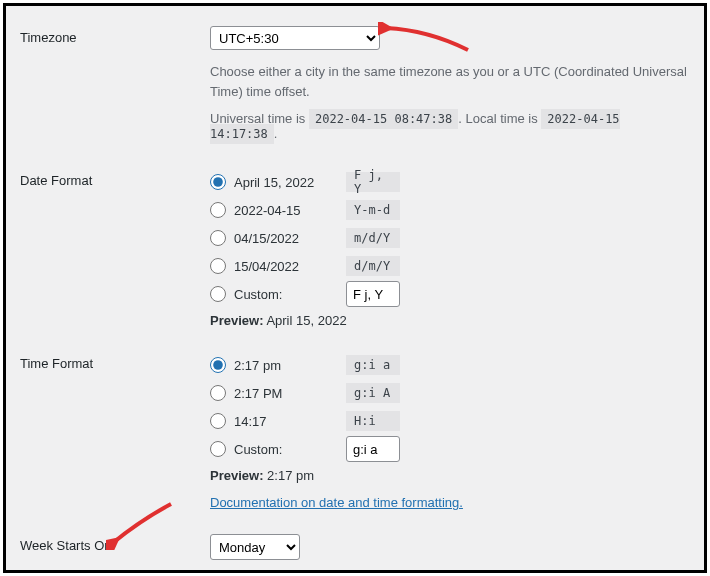 This screenshot has height=576, width=710. Describe the element at coordinates (255, 547) in the screenshot. I see `week-starts-select: Monday` at that location.